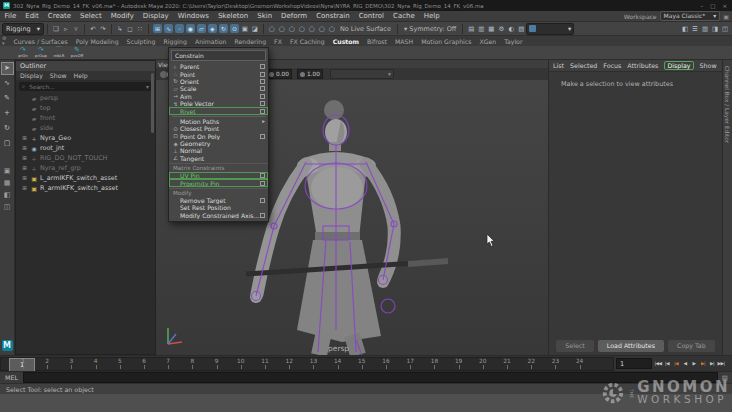 The height and width of the screenshot is (412, 732). I want to click on shelf-tab-xgen: XGen, so click(488, 42).